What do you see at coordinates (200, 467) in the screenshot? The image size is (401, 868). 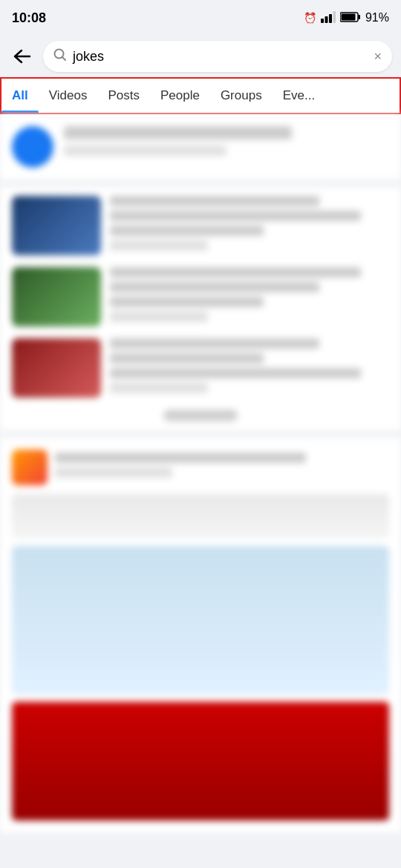 I see `post-header` at bounding box center [200, 467].